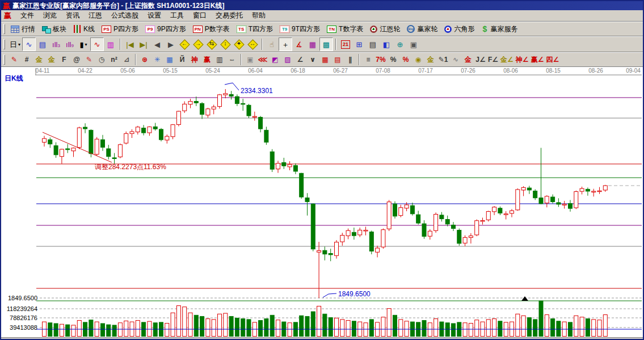 Image resolution: width=644 pixels, height=340 pixels. Describe the element at coordinates (15, 44) in the screenshot. I see `toolbar-nav-period-select: 日▾` at that location.